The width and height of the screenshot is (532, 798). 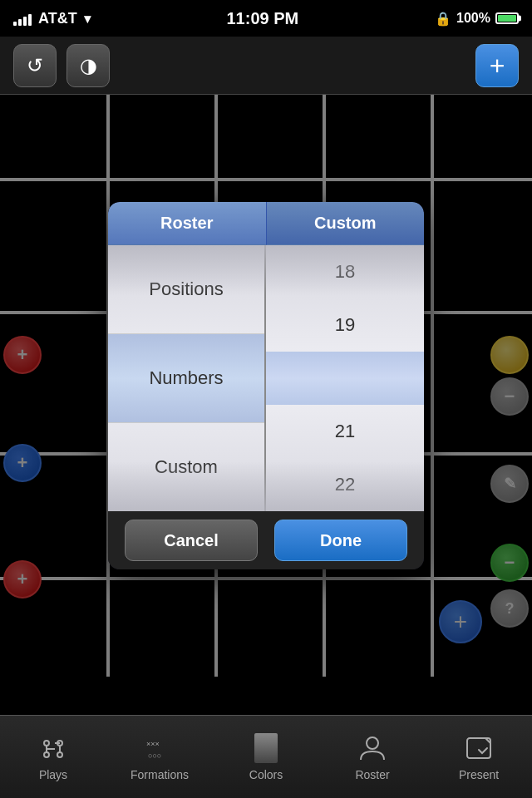 I want to click on toolbar-left: ↺ ◑, so click(x=62, y=66).